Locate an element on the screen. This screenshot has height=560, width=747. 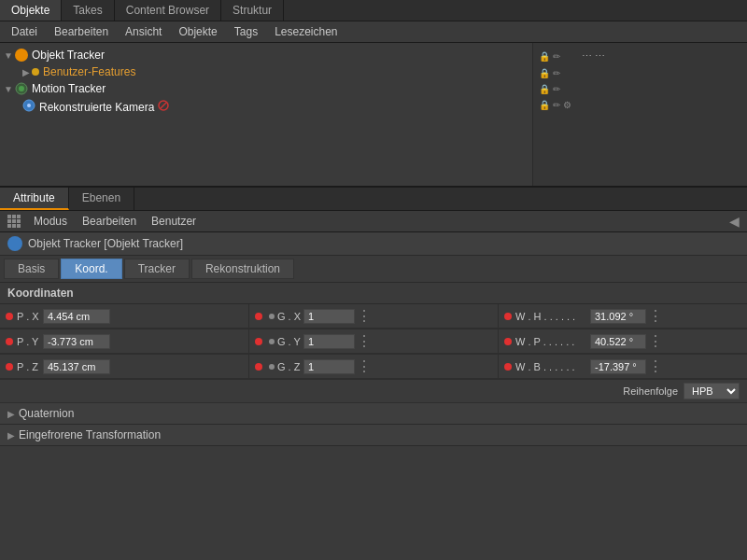
objekt-tracker-icon is located at coordinates (21, 55).